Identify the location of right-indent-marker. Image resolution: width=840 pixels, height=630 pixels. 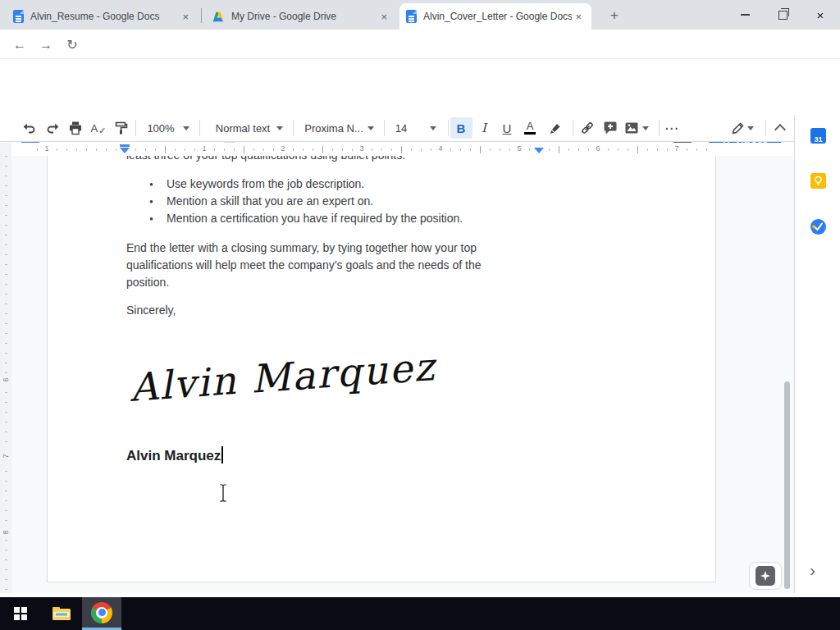
(539, 151).